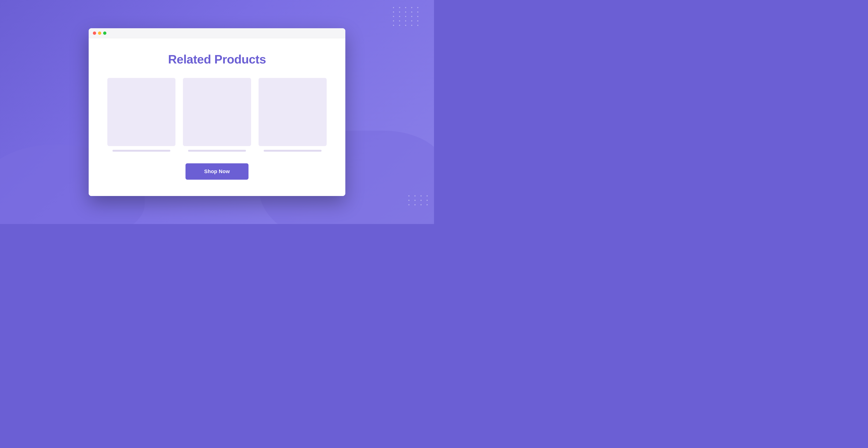 The width and height of the screenshot is (868, 448). What do you see at coordinates (217, 117) in the screenshot?
I see `browser-content: Related Products Shop Now` at bounding box center [217, 117].